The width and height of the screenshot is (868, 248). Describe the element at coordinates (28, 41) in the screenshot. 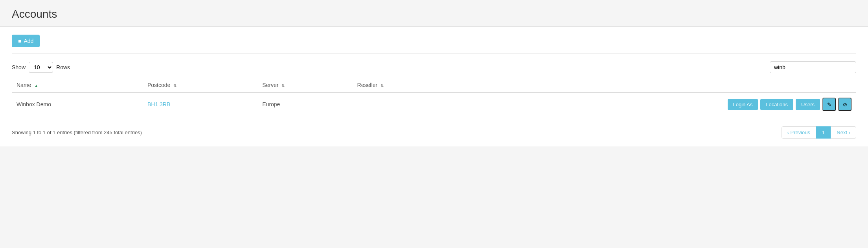

I see `add-button-label: Add` at that location.